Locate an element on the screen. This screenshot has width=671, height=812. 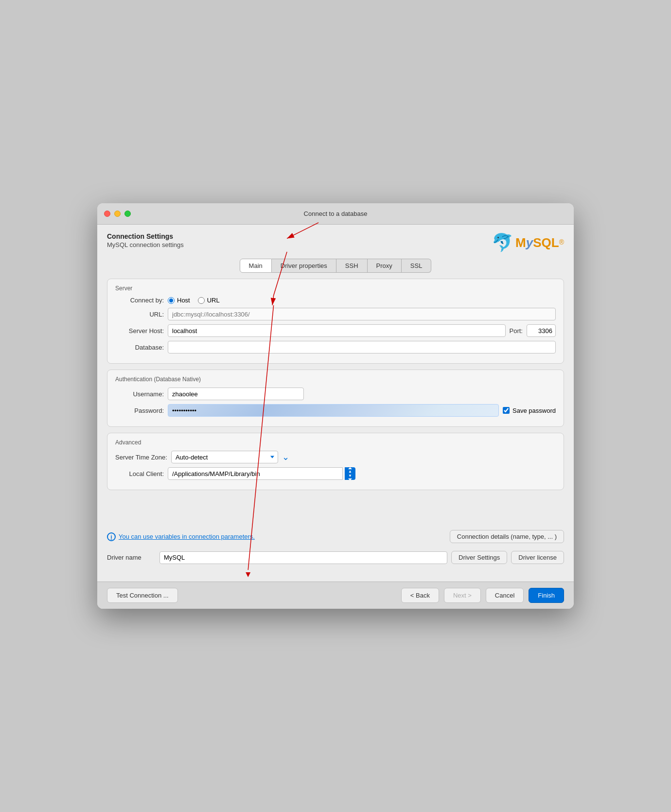
cancel-button: Cancel is located at coordinates (505, 595).